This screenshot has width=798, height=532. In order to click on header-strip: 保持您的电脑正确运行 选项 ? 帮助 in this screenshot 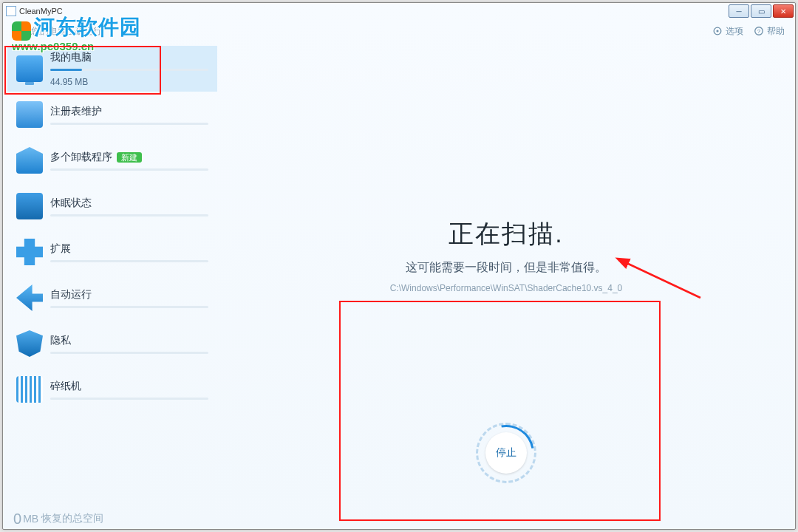, I will do `click(399, 31)`.